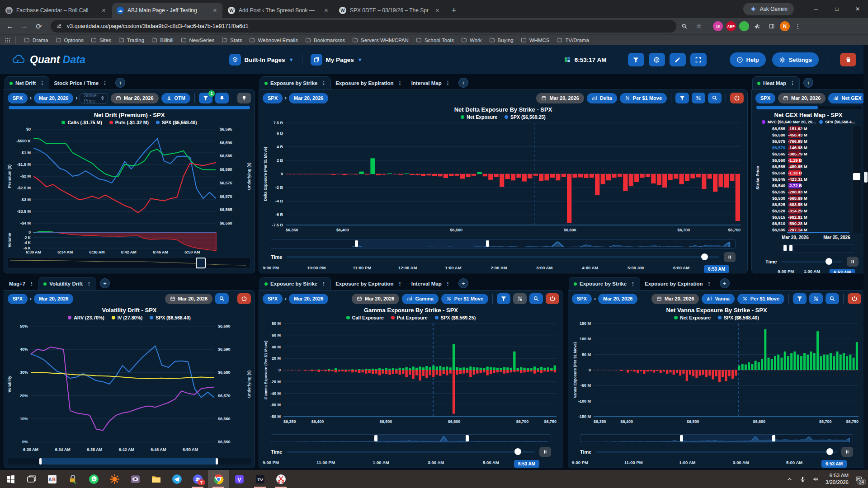 Image resolution: width=868 pixels, height=488 pixels. I want to click on taskbar-start, so click(10, 479).